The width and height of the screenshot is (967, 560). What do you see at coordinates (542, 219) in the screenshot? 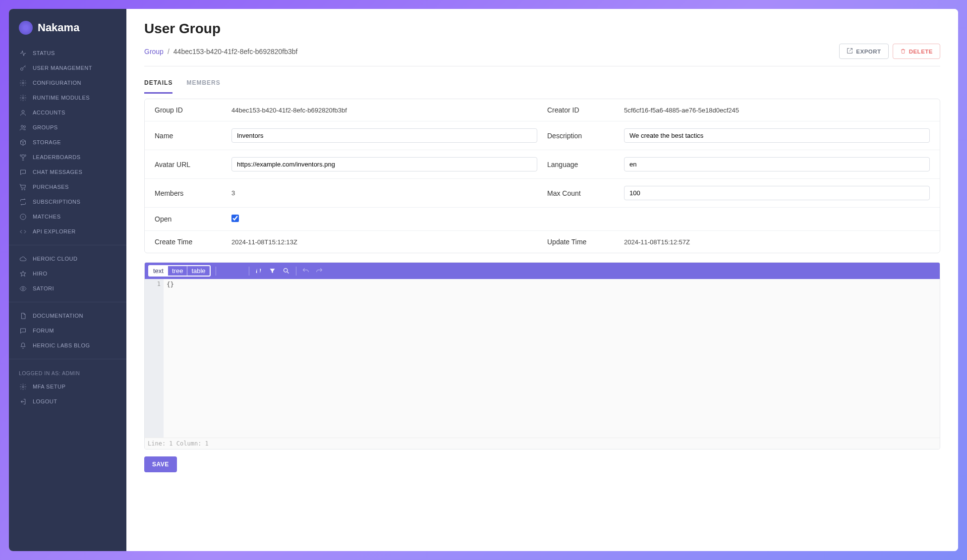
I see `row-open: Open` at bounding box center [542, 219].